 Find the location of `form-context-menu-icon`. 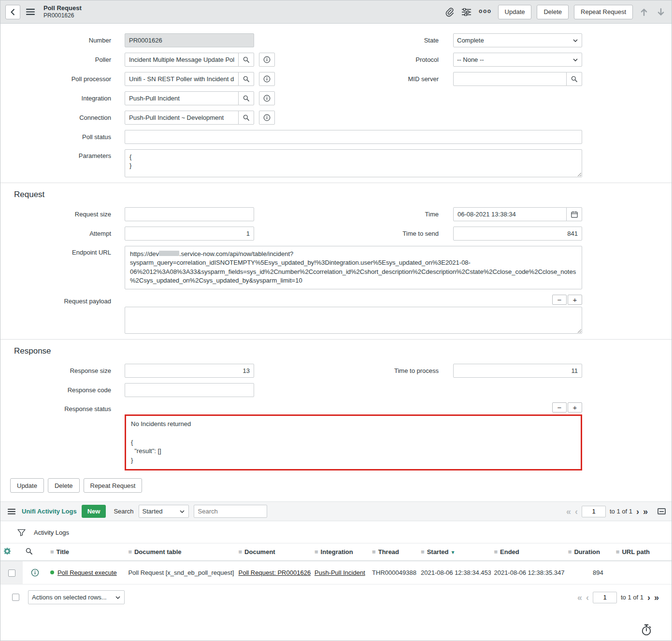

form-context-menu-icon is located at coordinates (30, 12).